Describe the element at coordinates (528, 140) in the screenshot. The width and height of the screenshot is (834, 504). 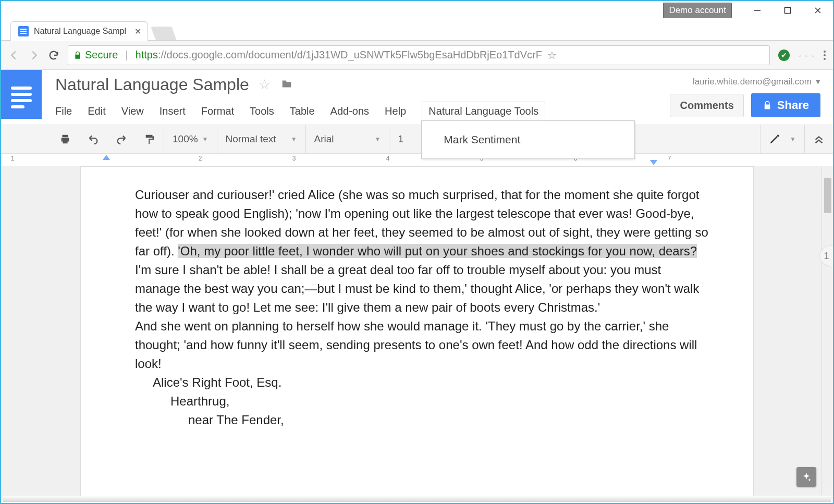
I see `mark-sentiment-item: Mark Sentiment` at that location.